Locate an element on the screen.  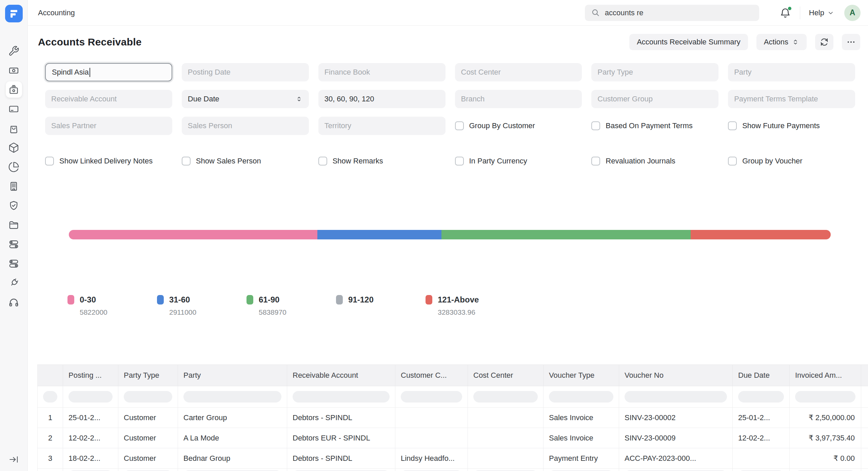
table-row: 125-01-2...CustomerCarter GroupDebtors -… is located at coordinates (453, 418).